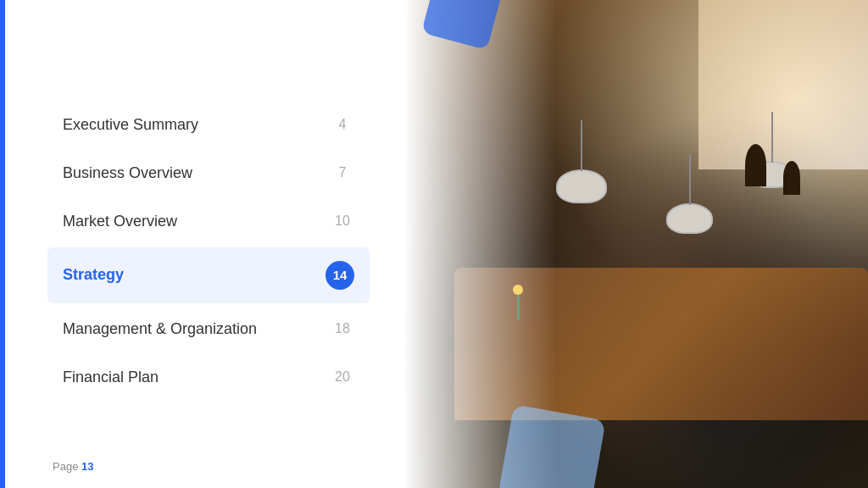 This screenshot has height=488, width=868. I want to click on toc-item-market-overview: Market Overview 10, so click(209, 222).